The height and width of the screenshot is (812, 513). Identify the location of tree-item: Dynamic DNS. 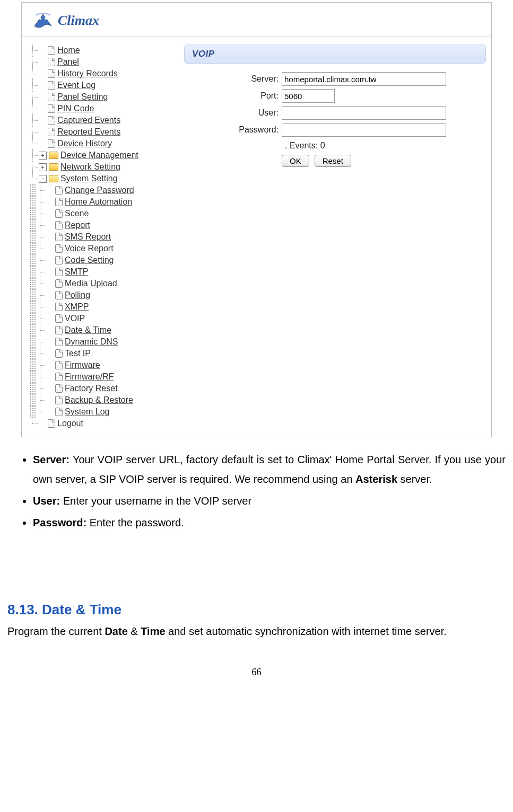
(98, 342).